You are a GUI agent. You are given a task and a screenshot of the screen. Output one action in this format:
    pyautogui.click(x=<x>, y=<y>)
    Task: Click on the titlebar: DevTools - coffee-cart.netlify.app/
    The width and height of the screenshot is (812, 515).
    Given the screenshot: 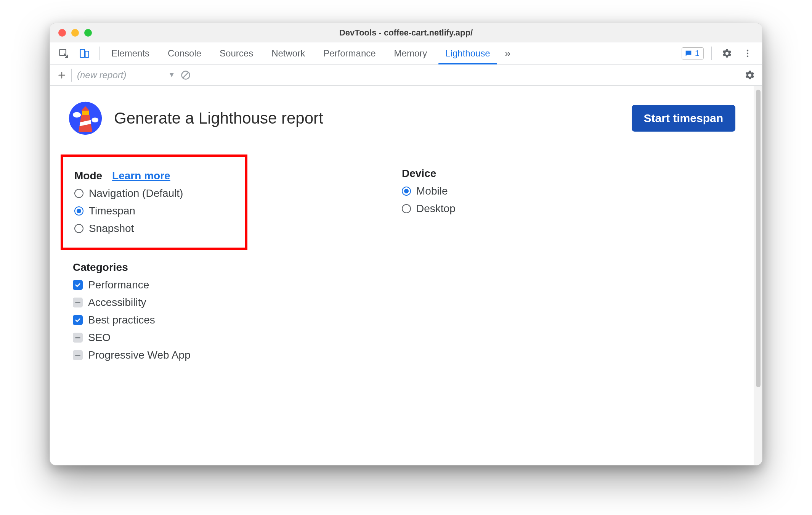 What is the action you would take?
    pyautogui.click(x=406, y=33)
    